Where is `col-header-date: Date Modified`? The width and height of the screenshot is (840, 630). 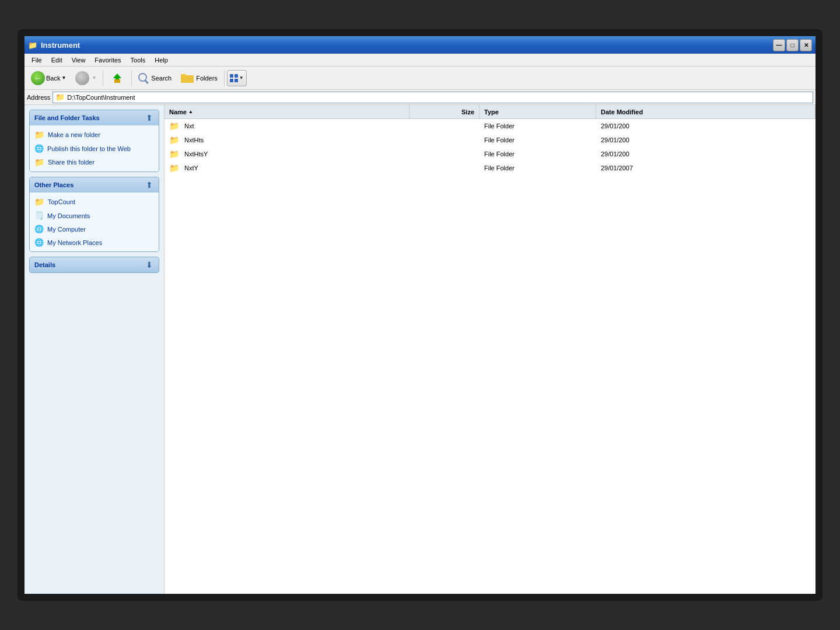
col-header-date: Date Modified is located at coordinates (706, 112).